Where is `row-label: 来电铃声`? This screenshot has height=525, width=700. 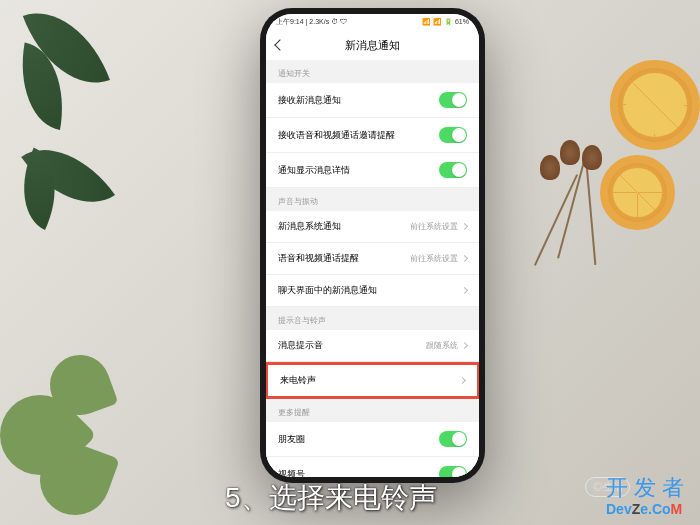
row-label: 来电铃声 is located at coordinates (298, 380).